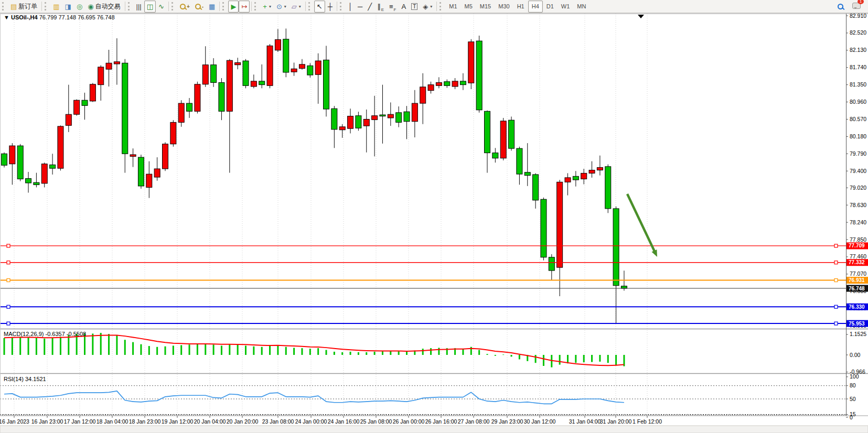  Describe the element at coordinates (453, 6) in the screenshot. I see `tf-m1-button: M1` at that location.